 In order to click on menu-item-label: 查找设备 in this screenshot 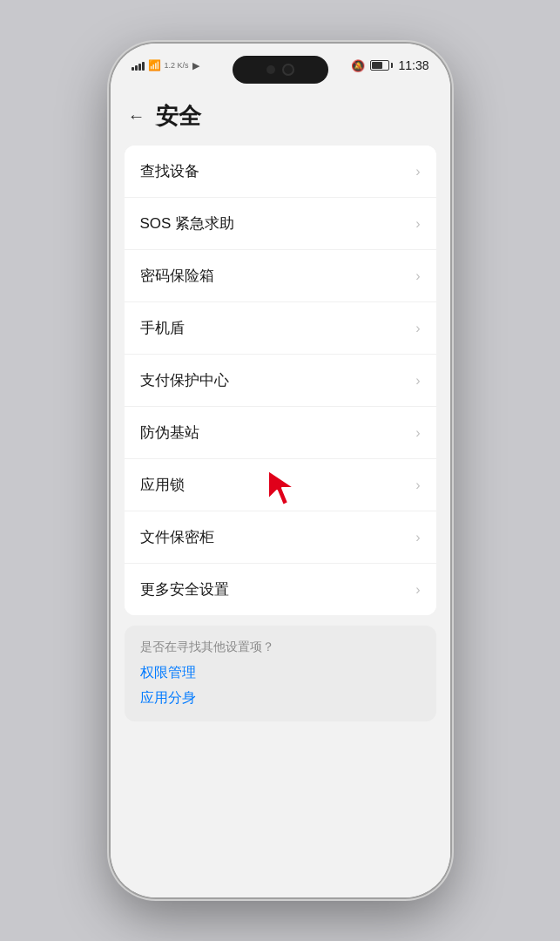, I will do `click(170, 171)`.